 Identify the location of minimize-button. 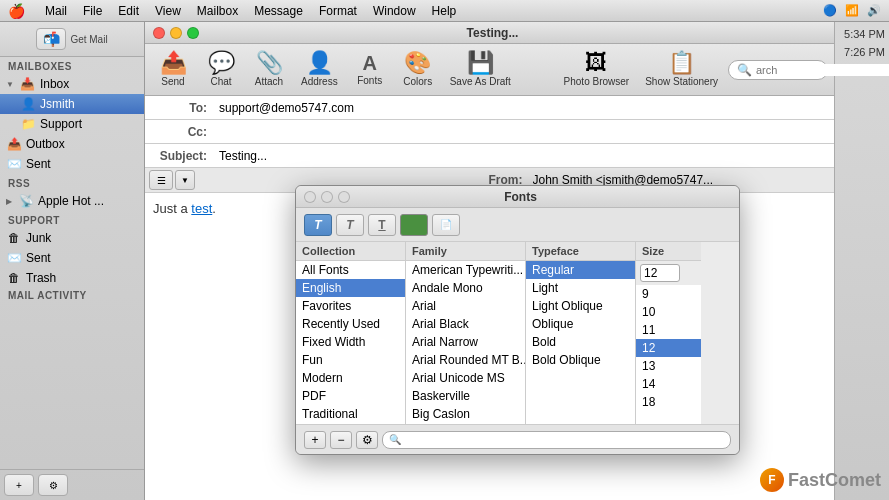
(176, 33).